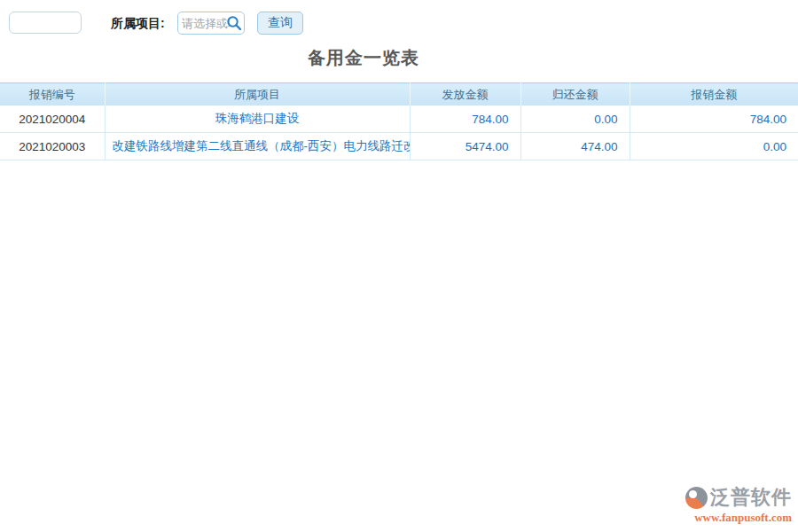 The height and width of the screenshot is (532, 798). Describe the element at coordinates (45, 23) in the screenshot. I see `keyword-input` at that location.